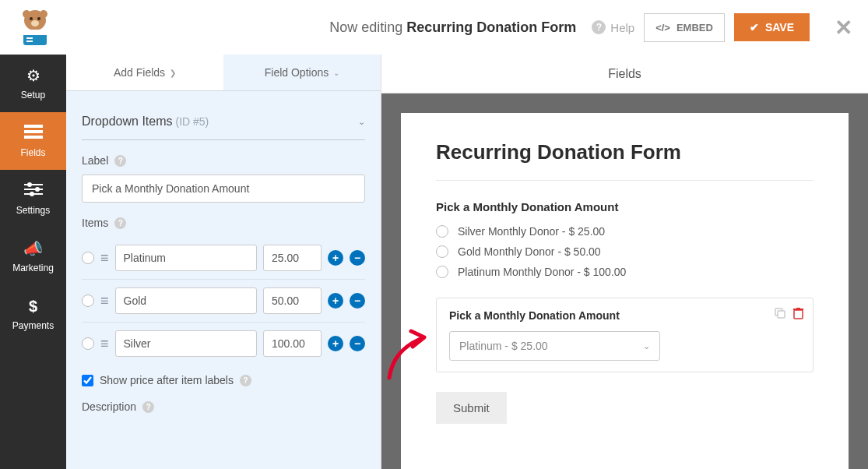  What do you see at coordinates (780, 27) in the screenshot?
I see `save-label: SAVE` at bounding box center [780, 27].